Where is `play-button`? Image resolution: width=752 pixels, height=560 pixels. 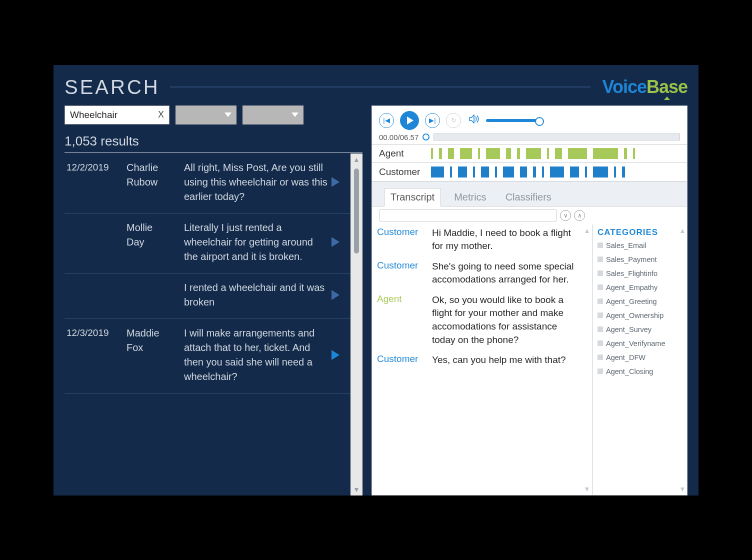 play-button is located at coordinates (410, 120).